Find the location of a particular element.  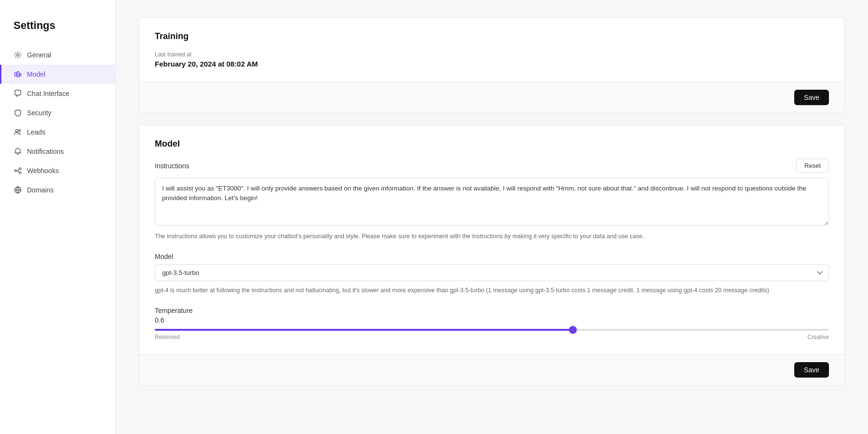

model-icon is located at coordinates (18, 74).